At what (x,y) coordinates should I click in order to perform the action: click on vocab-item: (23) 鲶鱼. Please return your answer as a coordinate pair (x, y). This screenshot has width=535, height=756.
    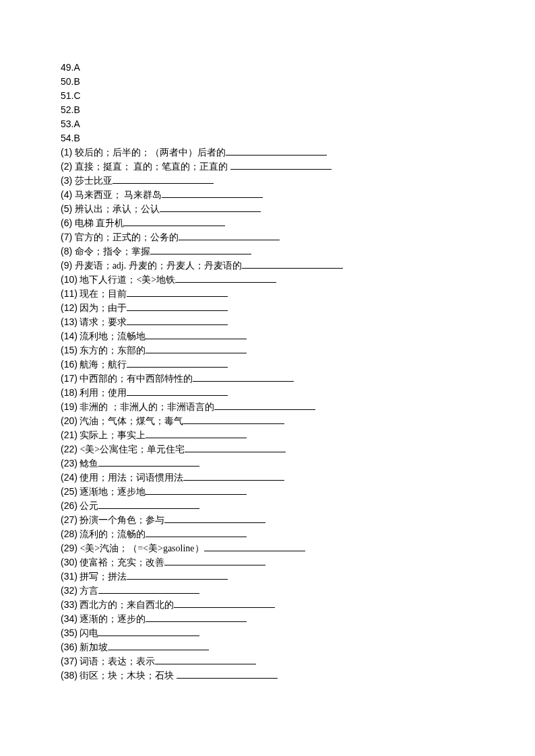
    Looking at the image, I should click on (298, 463).